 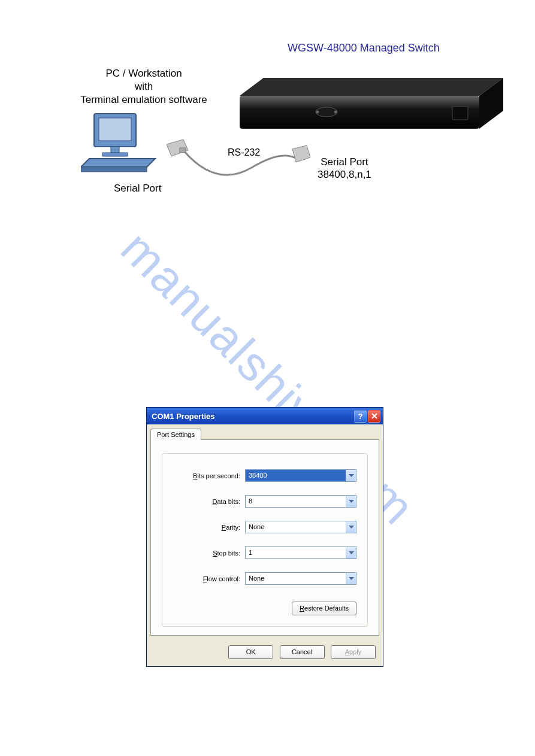 I want to click on row-flow-control: Flow control: None, so click(x=265, y=578).